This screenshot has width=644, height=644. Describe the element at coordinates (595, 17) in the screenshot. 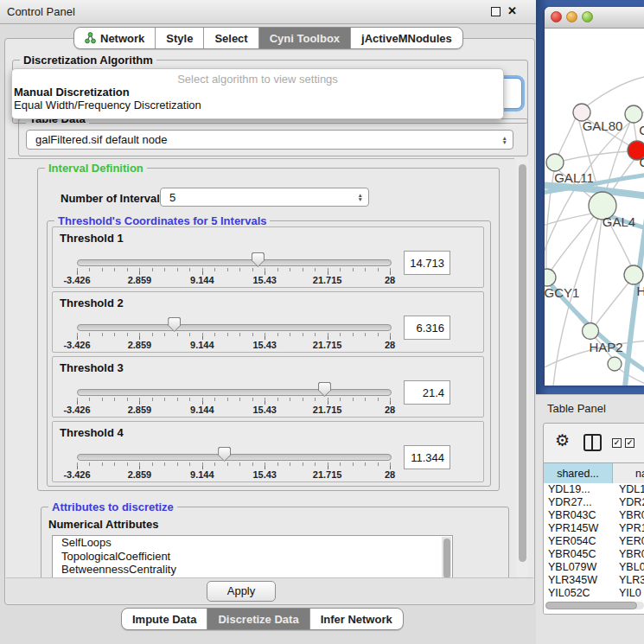

I see `network-window-titlebar` at that location.